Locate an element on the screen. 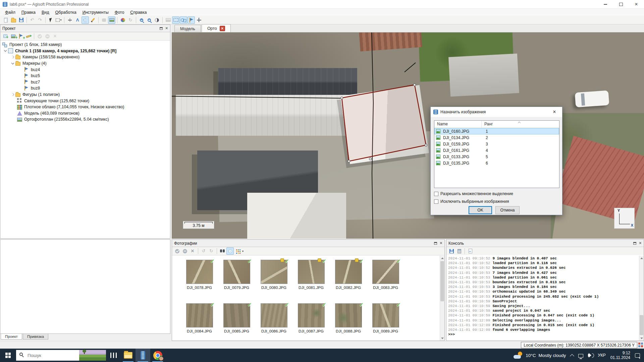  rotate-left-icon is located at coordinates (204, 251).